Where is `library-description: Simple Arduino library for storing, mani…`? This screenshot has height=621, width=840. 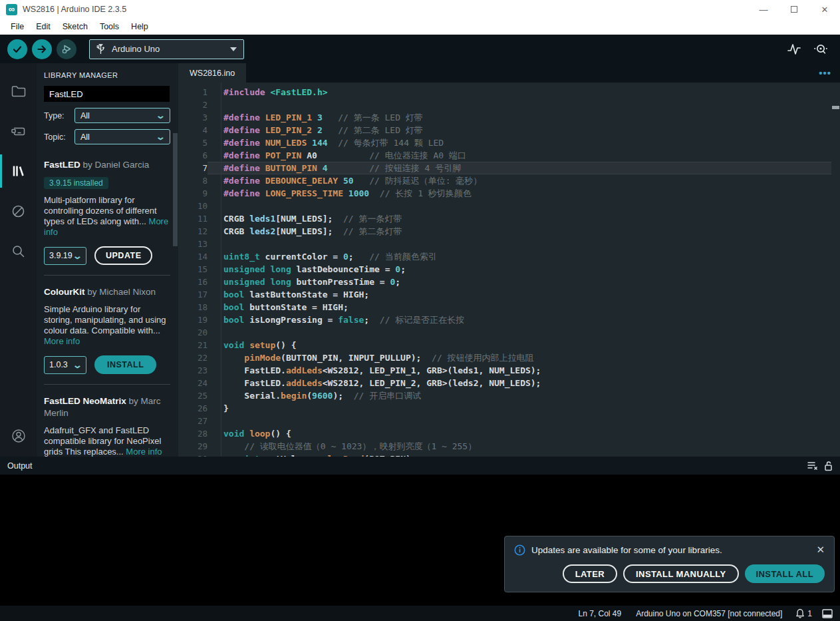
library-description: Simple Arduino library for storing, mani… is located at coordinates (106, 325).